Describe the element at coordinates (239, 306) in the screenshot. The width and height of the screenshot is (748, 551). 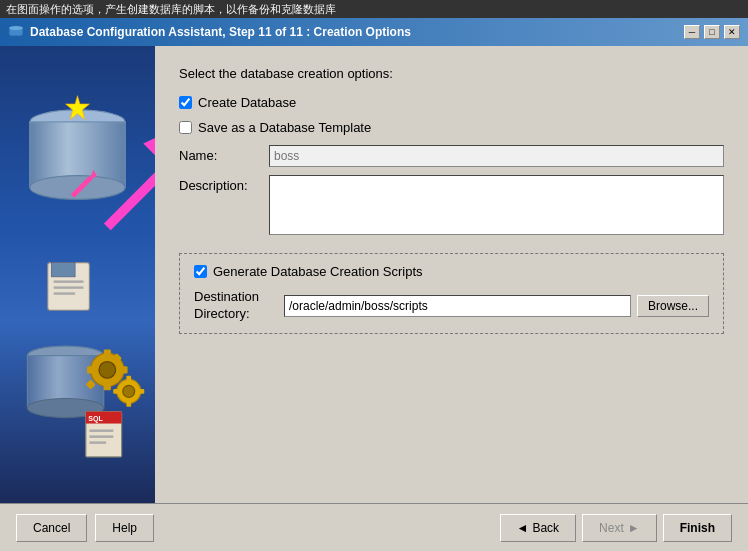
I see `destination-label: DestinationDirectory:` at that location.